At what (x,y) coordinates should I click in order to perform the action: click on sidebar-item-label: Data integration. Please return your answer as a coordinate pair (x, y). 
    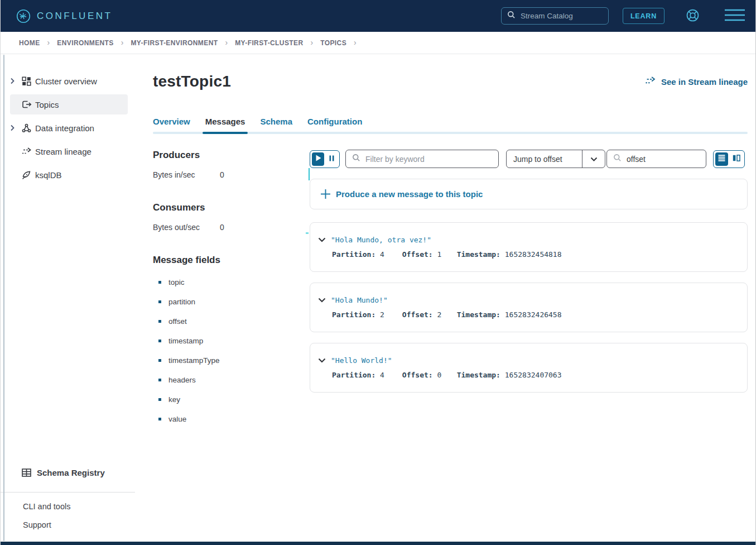
    Looking at the image, I should click on (65, 128).